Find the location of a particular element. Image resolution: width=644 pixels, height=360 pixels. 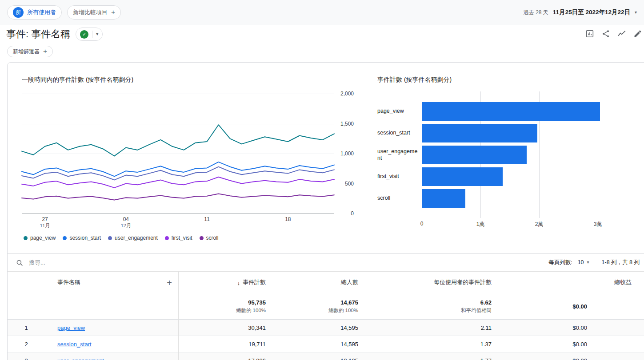

line-series-scroll is located at coordinates (178, 197).